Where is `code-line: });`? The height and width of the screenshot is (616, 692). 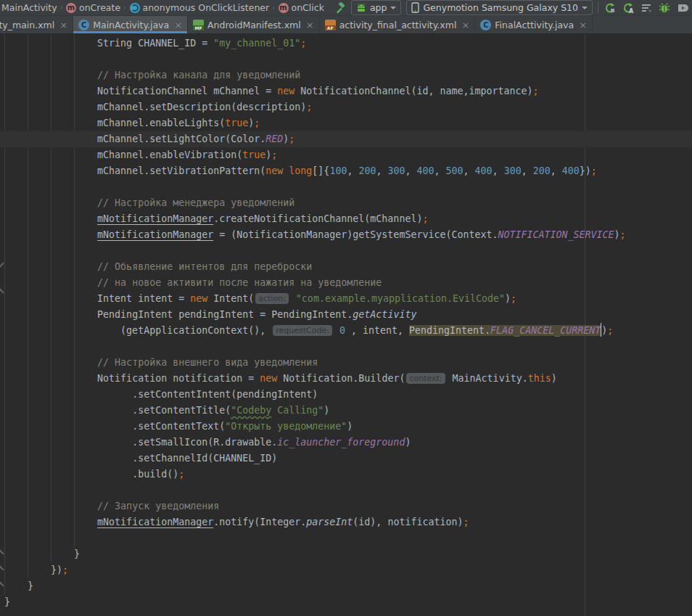
code-line: }); is located at coordinates (346, 570).